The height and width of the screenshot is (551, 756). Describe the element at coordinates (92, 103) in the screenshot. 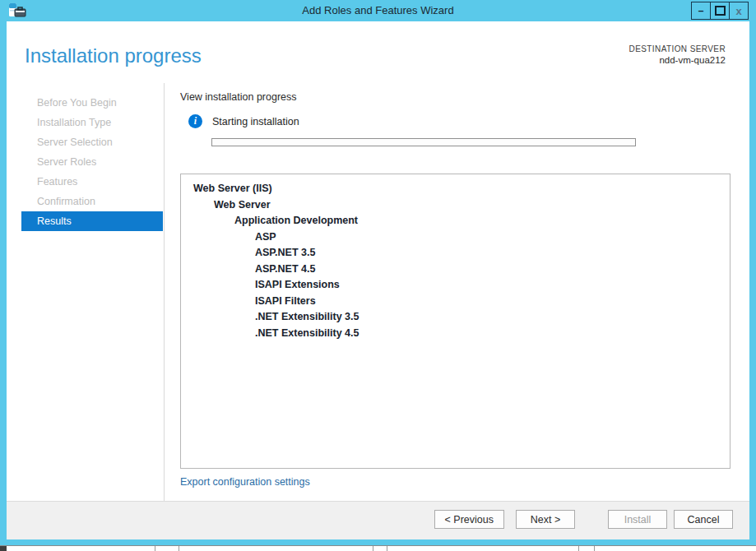

I see `nav-item-before-you-begin: Before You Begin` at that location.